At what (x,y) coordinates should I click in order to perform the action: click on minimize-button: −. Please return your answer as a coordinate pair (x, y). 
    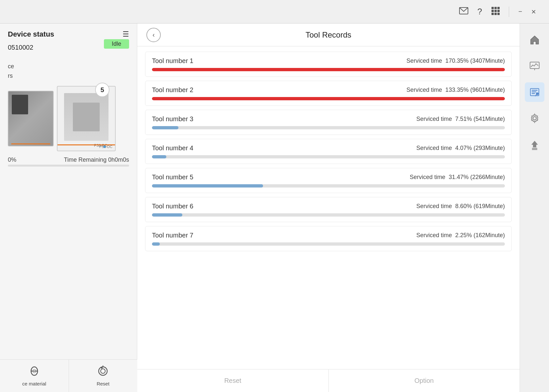
    Looking at the image, I should click on (520, 12).